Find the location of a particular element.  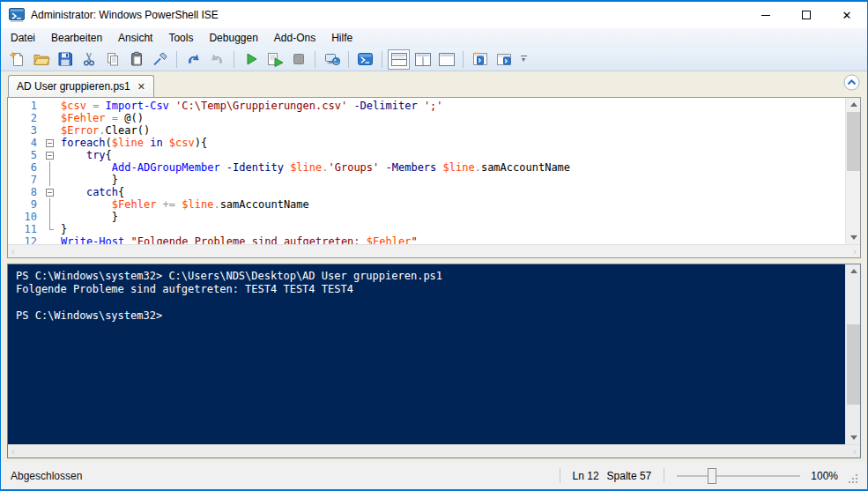

zoom-slider-handle is located at coordinates (712, 476).